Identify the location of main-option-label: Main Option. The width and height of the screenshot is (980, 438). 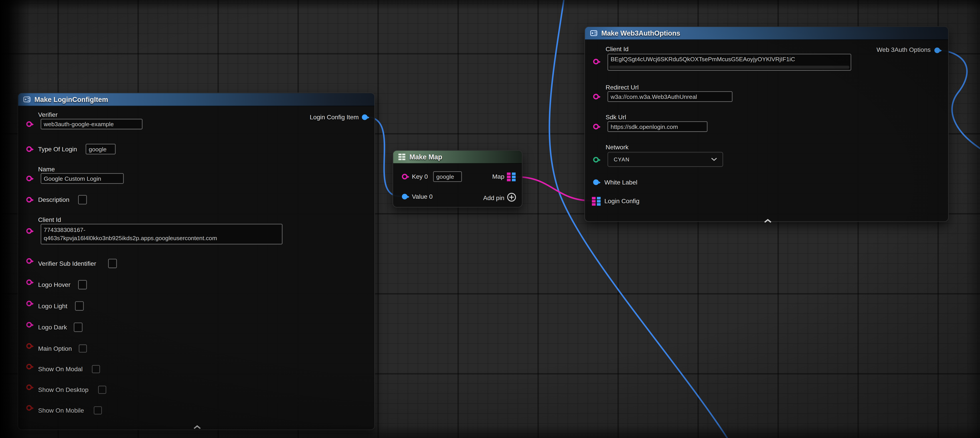
(55, 349).